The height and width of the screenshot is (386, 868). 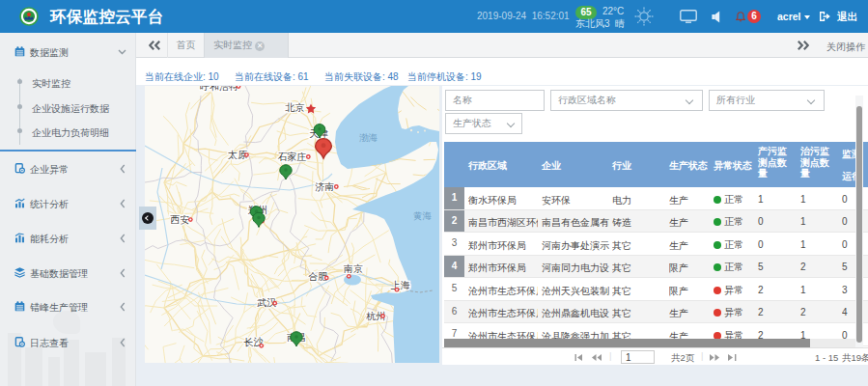 What do you see at coordinates (353, 268) in the screenshot?
I see `svg-text: 南京` at bounding box center [353, 268].